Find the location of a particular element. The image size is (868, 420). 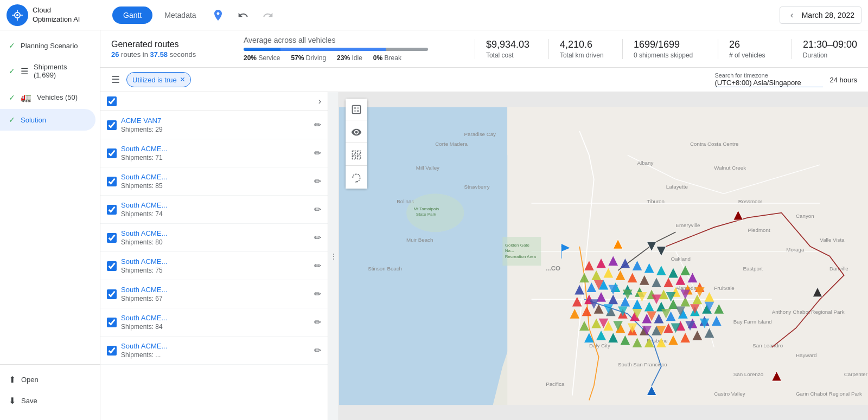

top-bar: Cloud Optimization AI Gantt Metadata ‹ M… is located at coordinates (434, 15).